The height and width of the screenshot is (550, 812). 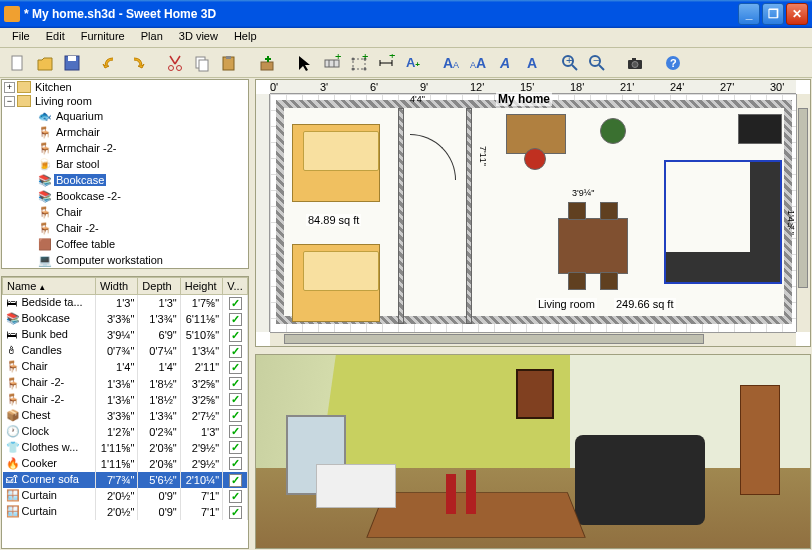 What do you see at coordinates (246, 38) in the screenshot?
I see `menu-help: Help` at bounding box center [246, 38].